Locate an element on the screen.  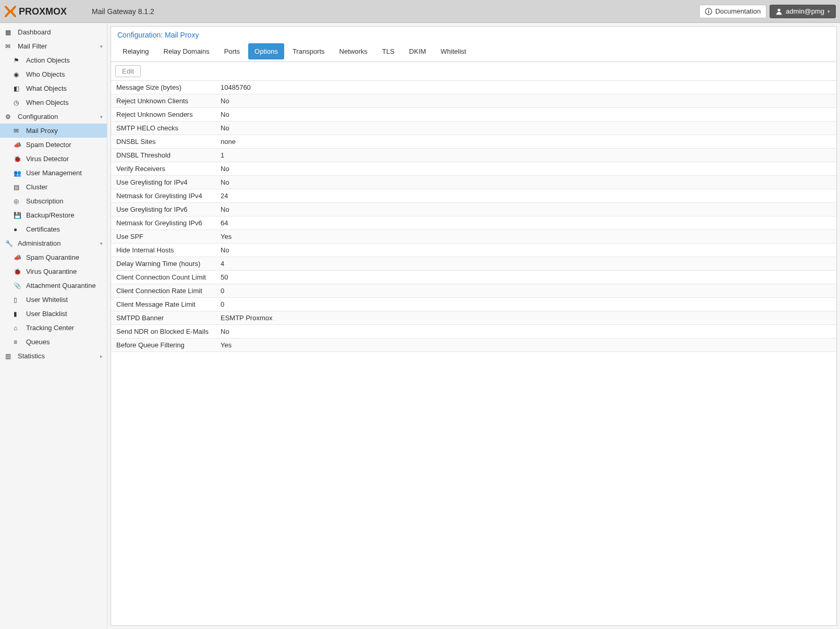
option-key: Hide Internal Hosts is located at coordinates (163, 250).